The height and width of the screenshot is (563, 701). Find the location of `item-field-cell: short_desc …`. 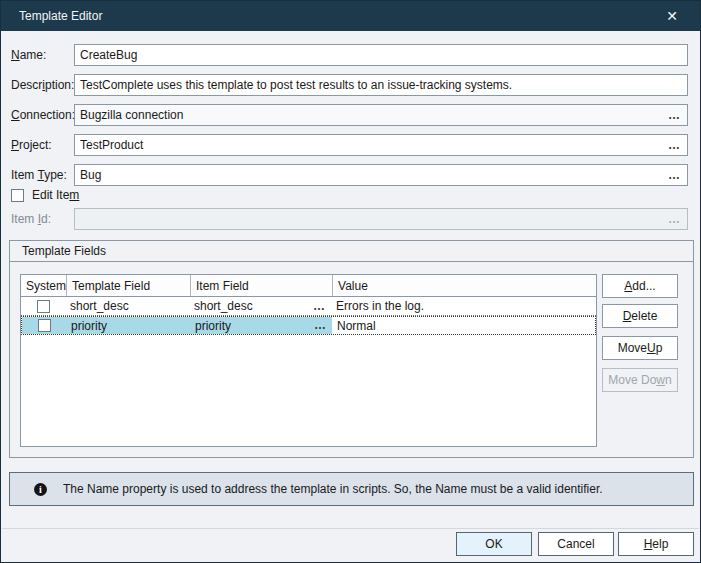

item-field-cell: short_desc … is located at coordinates (260, 306).